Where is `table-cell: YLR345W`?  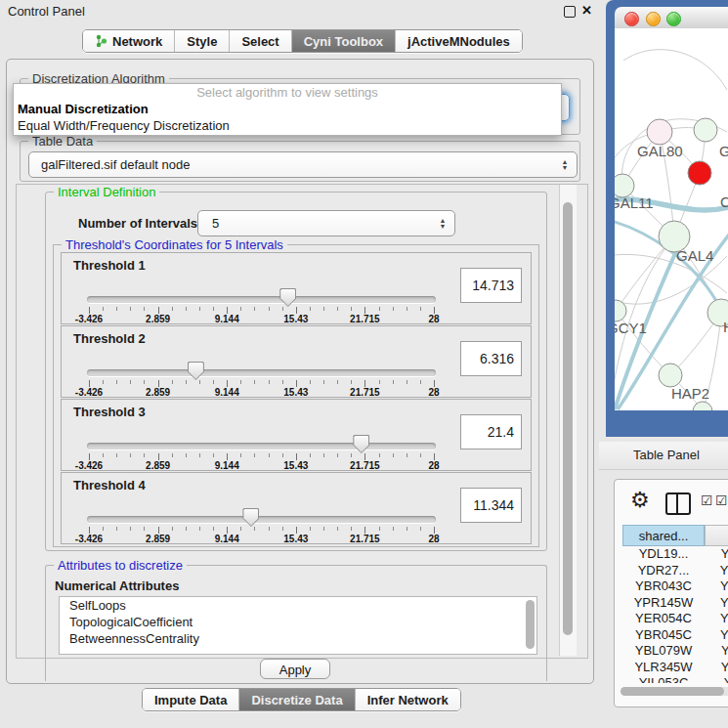 table-cell: YLR345W is located at coordinates (664, 668).